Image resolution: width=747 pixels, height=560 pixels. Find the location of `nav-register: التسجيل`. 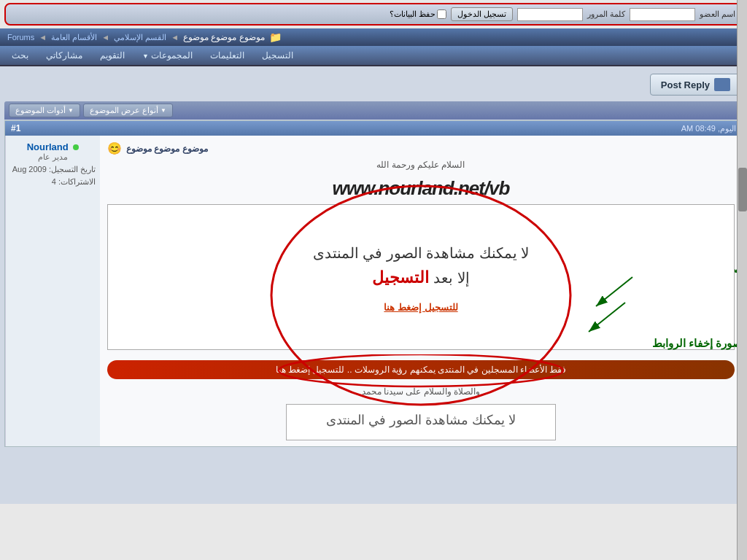

nav-register: التسجيل is located at coordinates (277, 55).